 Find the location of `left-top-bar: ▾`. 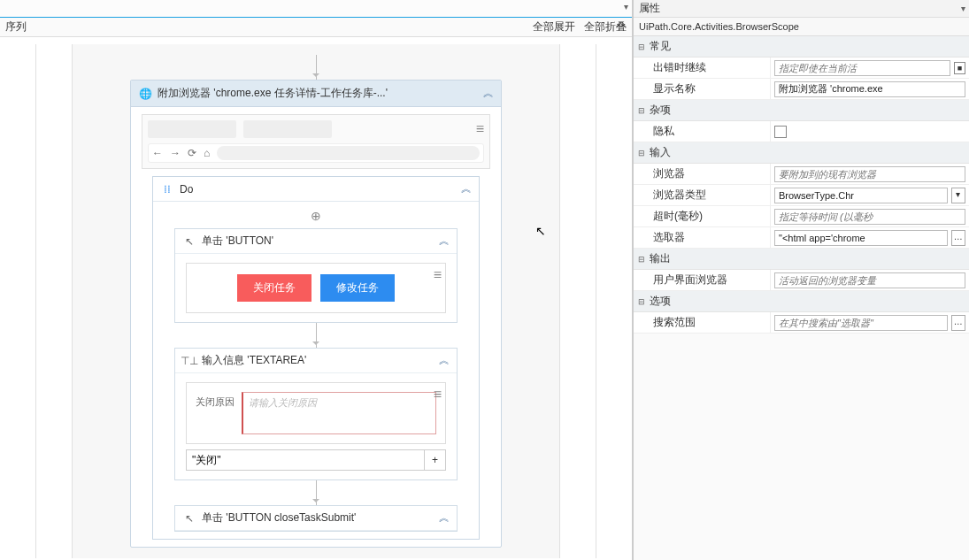

left-top-bar: ▾ is located at coordinates (316, 9).